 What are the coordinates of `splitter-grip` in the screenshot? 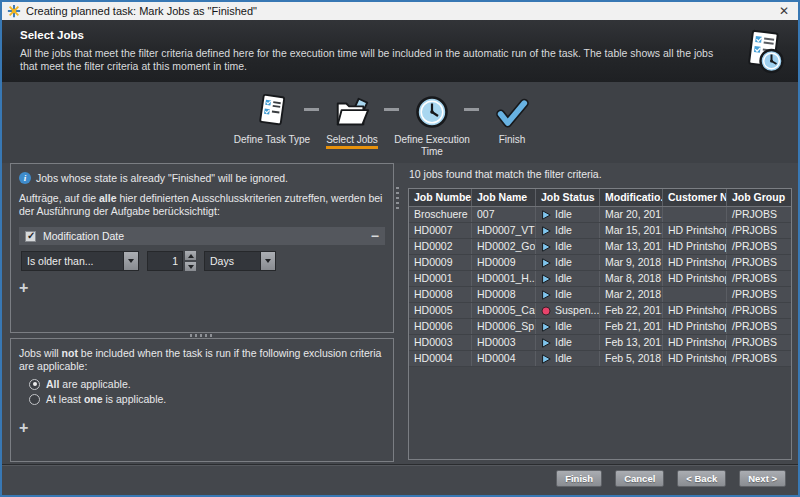 It's located at (202, 336).